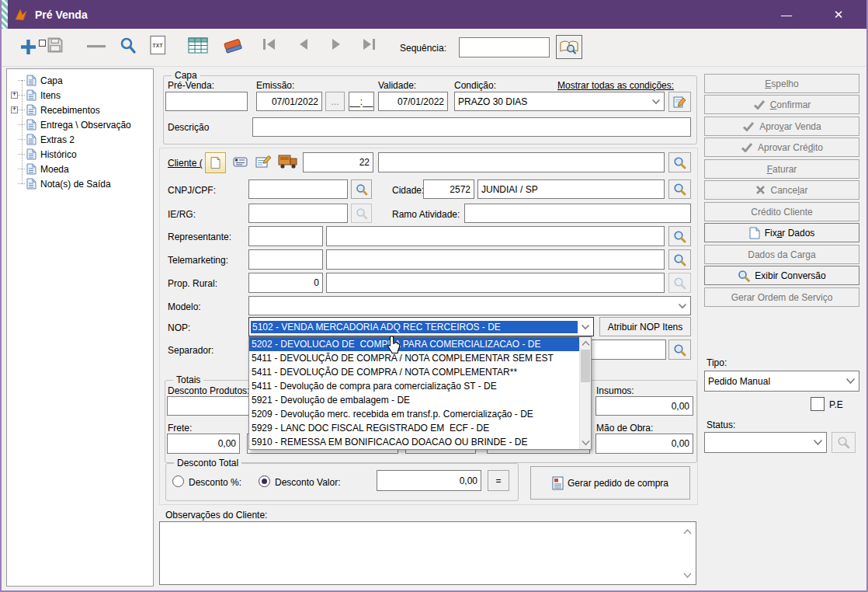 The width and height of the screenshot is (868, 592). I want to click on separador-search-button, so click(680, 350).